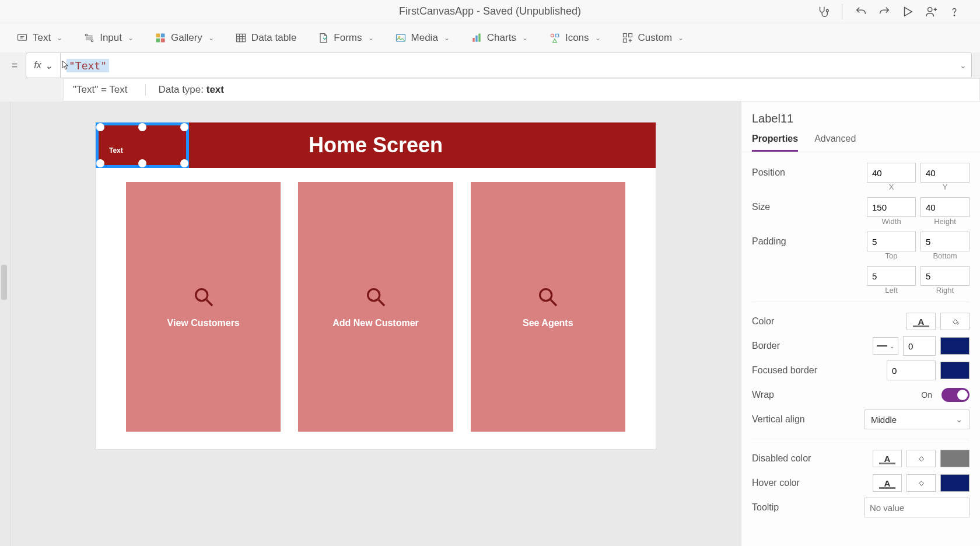 The height and width of the screenshot is (546, 980). I want to click on card-label: Add New Customer, so click(376, 323).